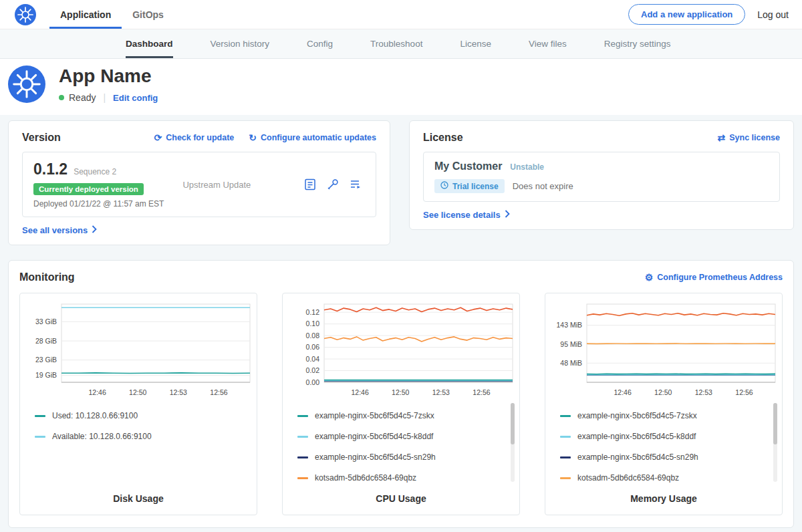  I want to click on sequence-label: Sequence 2, so click(95, 172).